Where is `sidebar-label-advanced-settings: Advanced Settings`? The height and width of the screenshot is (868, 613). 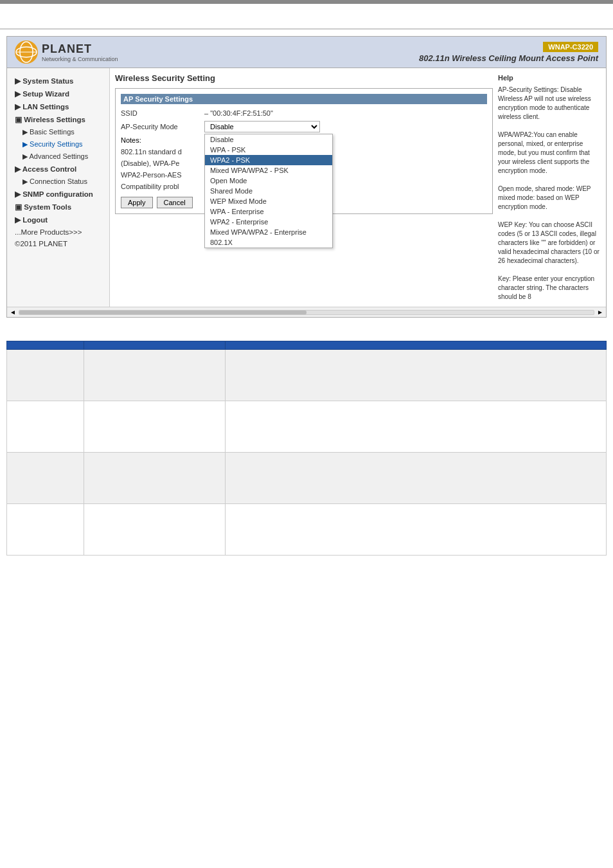 sidebar-label-advanced-settings: Advanced Settings is located at coordinates (58, 156).